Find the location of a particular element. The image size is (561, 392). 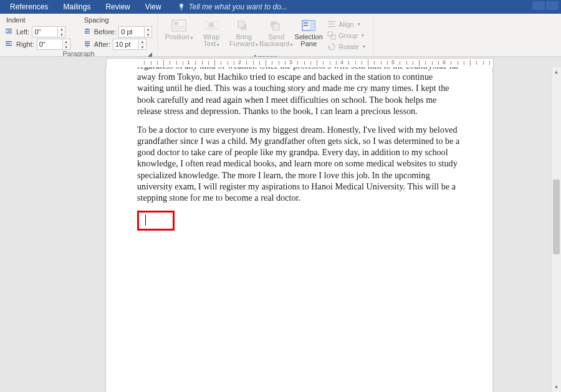

indent-column: Indent Left: ▲▼ Right: is located at coordinates (37, 33).